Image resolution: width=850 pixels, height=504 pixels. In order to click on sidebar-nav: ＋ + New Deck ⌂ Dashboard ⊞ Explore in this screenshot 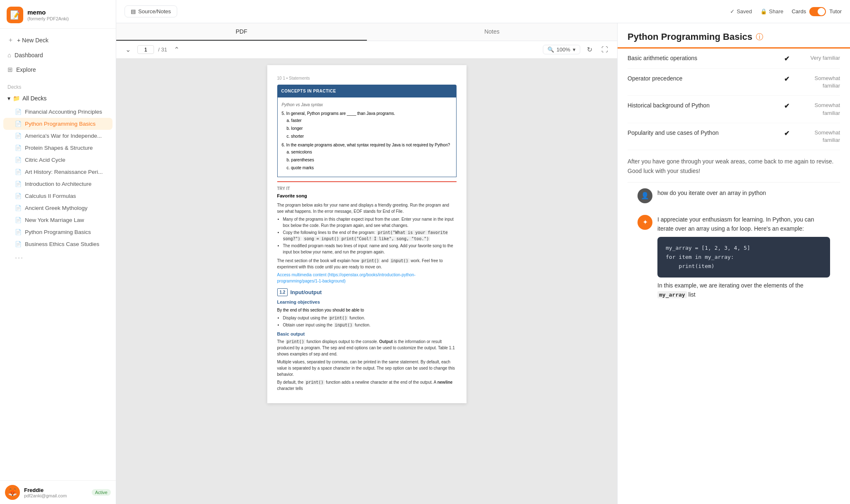, I will do `click(58, 55)`.